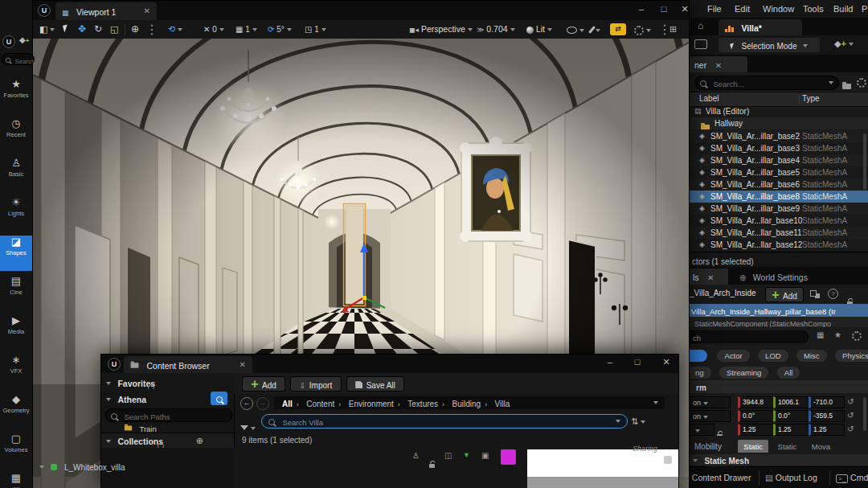 The image size is (868, 488). I want to click on static-mesh-section-header: Static Mesh, so click(778, 460).